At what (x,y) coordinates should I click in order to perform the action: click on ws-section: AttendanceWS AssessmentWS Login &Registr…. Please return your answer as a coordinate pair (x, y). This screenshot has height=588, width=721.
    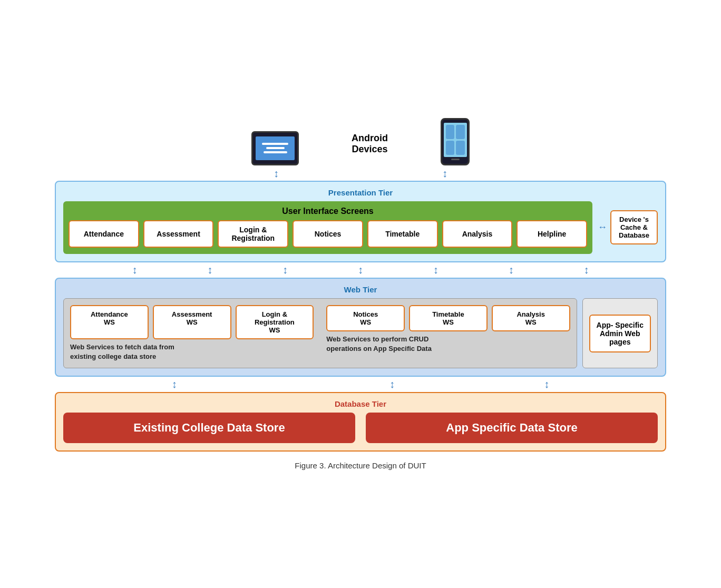
    Looking at the image, I should click on (320, 333).